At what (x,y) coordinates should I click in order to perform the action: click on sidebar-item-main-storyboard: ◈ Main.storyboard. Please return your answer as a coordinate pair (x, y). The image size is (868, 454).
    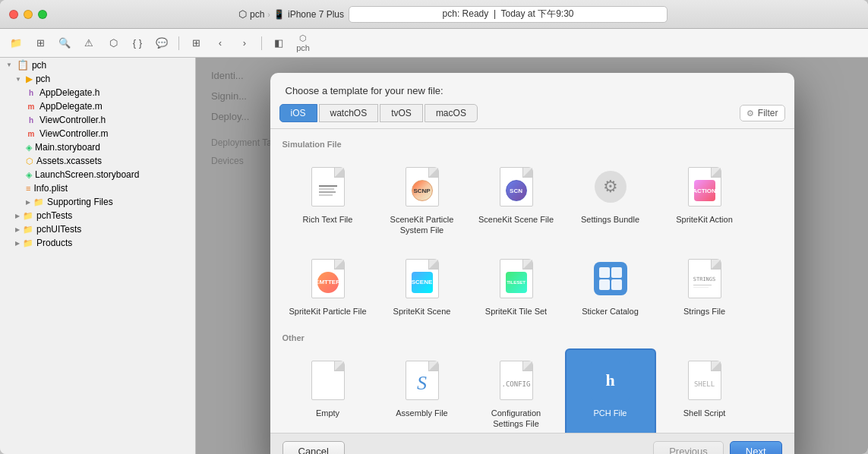
    Looking at the image, I should click on (97, 147).